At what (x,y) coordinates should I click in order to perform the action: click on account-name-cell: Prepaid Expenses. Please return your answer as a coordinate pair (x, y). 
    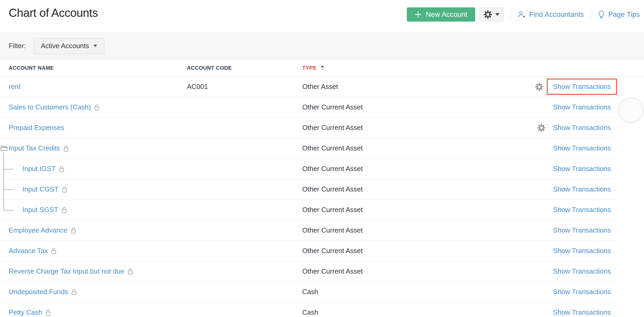
    Looking at the image, I should click on (36, 128).